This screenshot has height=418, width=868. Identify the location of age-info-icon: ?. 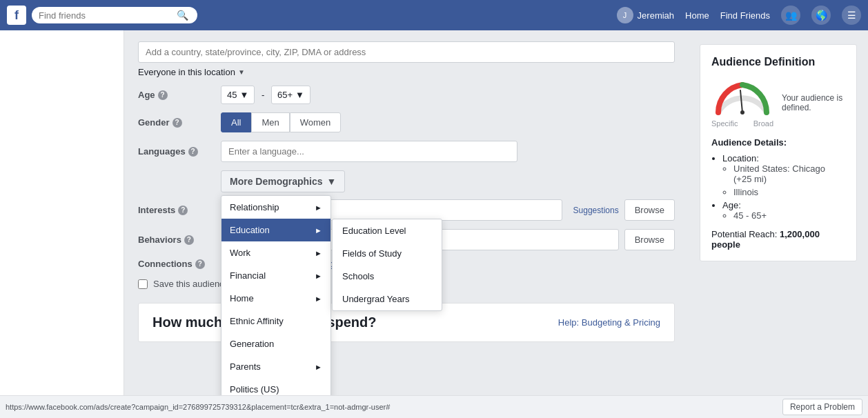
(163, 95).